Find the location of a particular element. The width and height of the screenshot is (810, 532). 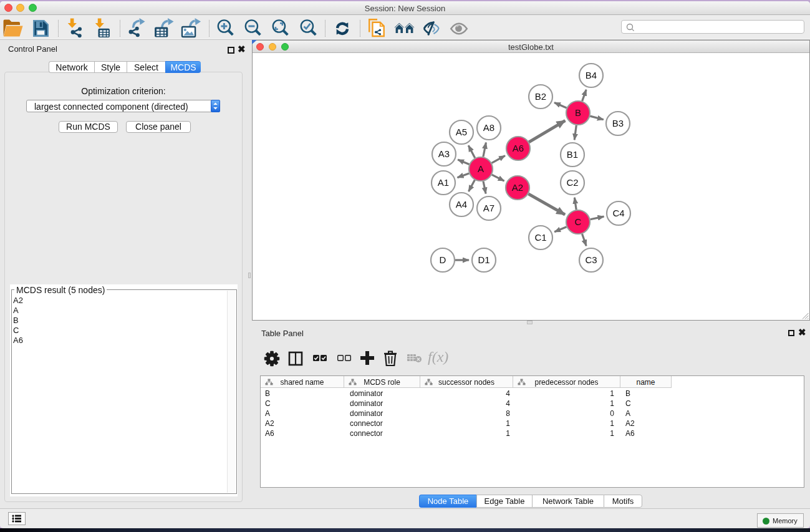

svg-text: A8 is located at coordinates (489, 127).